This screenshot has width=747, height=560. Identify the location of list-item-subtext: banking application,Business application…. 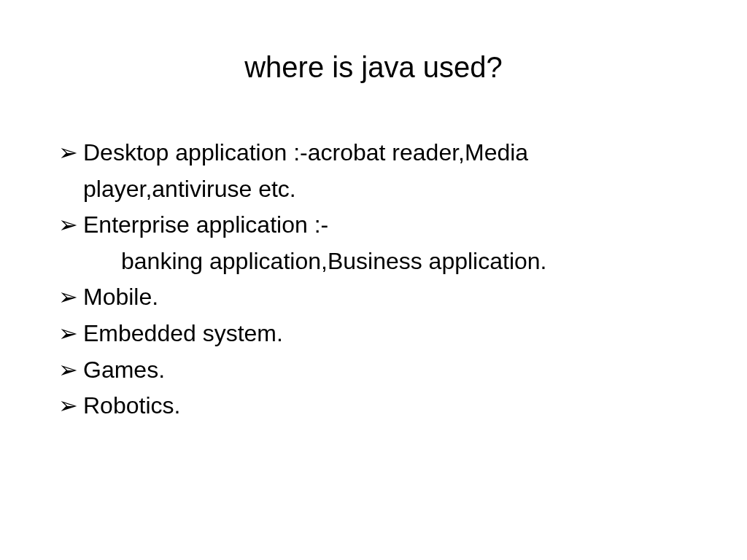
(374, 262).